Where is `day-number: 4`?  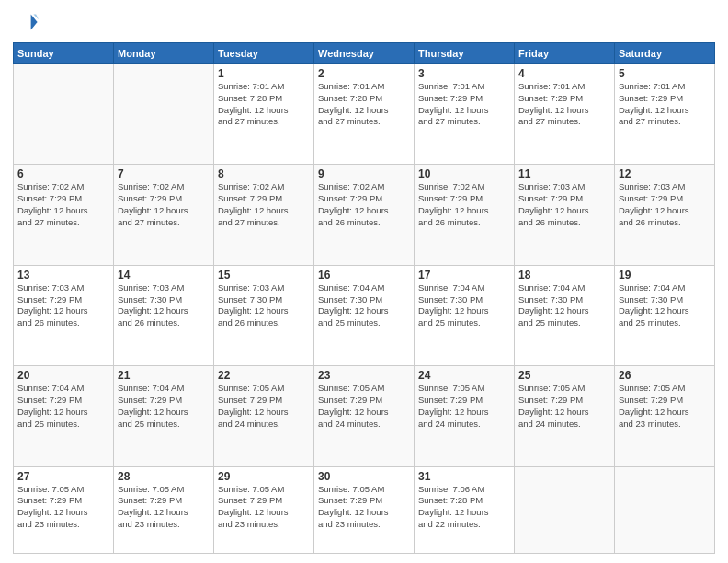
day-number: 4 is located at coordinates (564, 74).